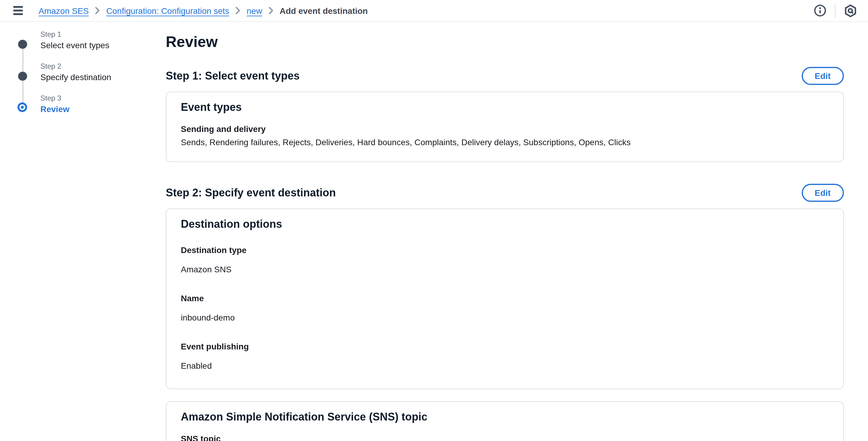  Describe the element at coordinates (254, 11) in the screenshot. I see `breadcrumb-link-new: new` at that location.